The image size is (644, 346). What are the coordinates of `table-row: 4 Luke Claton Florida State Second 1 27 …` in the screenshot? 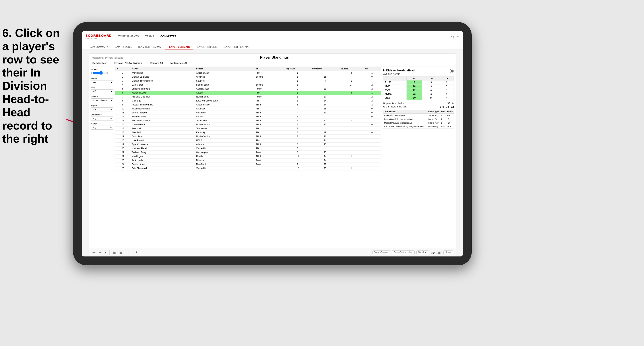 It's located at (248, 85).